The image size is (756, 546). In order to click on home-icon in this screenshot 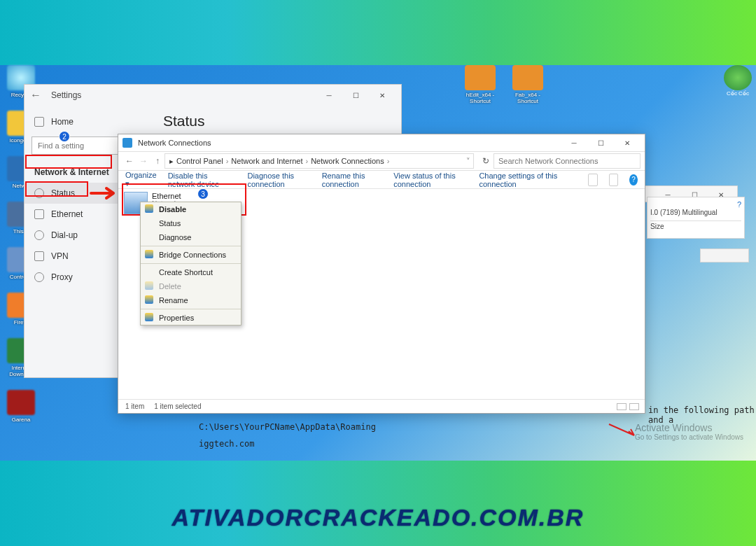, I will do `click(39, 122)`.